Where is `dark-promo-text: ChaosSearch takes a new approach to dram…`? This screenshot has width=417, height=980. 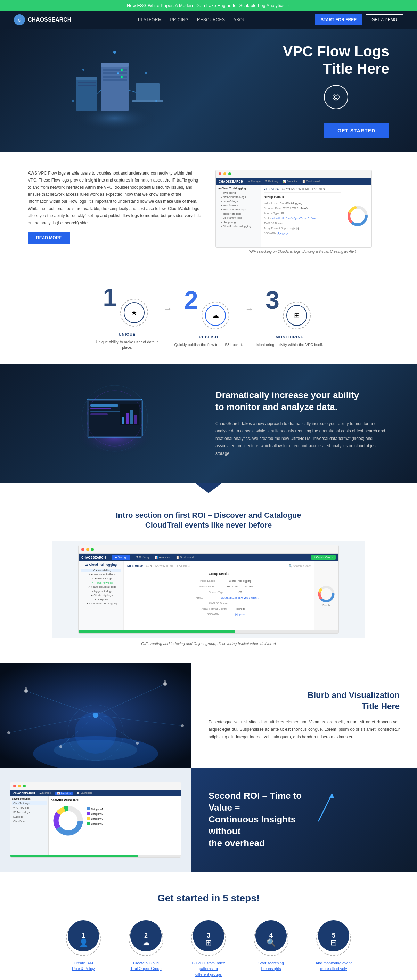
dark-promo-text: ChaosSearch takes a new approach to dram… is located at coordinates (303, 439).